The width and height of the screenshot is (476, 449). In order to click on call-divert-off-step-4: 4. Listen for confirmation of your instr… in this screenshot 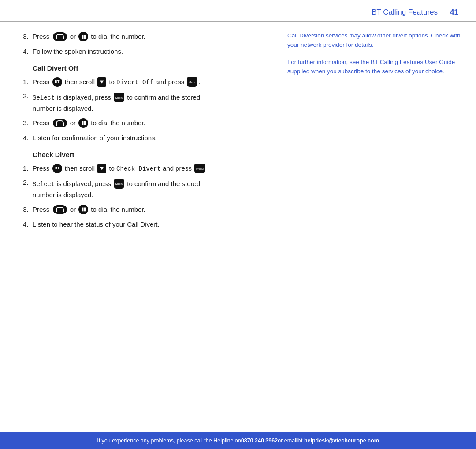, I will do `click(141, 138)`.